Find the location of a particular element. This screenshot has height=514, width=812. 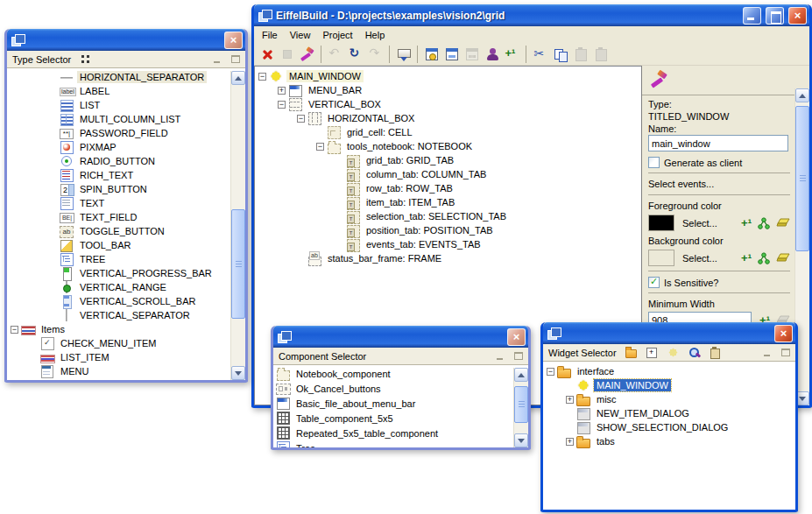

find-icon is located at coordinates (695, 352).